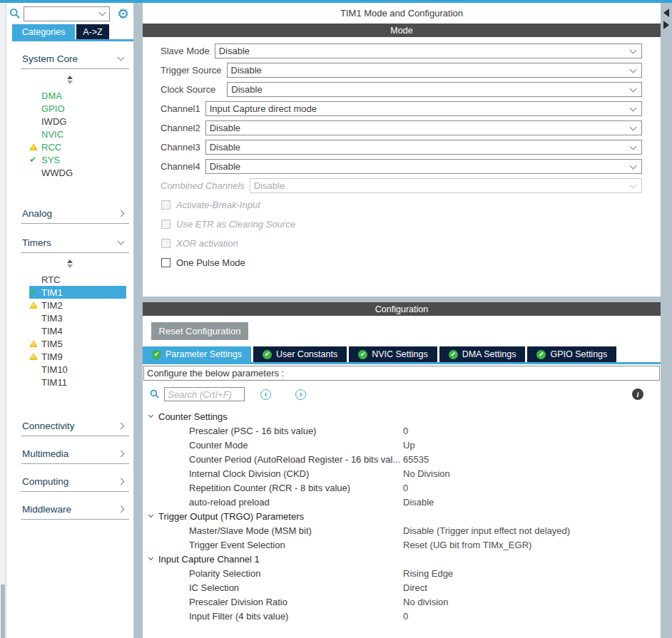 The width and height of the screenshot is (672, 638). Describe the element at coordinates (78, 279) in the screenshot. I see `sidebar-item-rtc: RTC` at that location.